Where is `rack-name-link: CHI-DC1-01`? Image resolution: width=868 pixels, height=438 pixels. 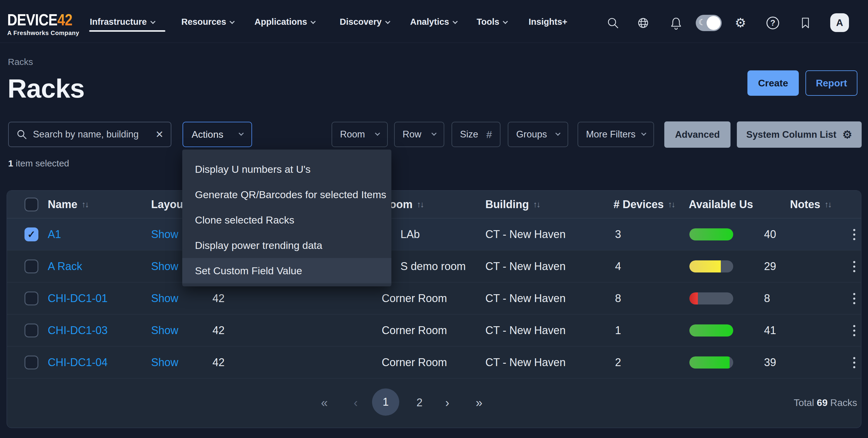 rack-name-link: CHI-DC1-01 is located at coordinates (78, 298).